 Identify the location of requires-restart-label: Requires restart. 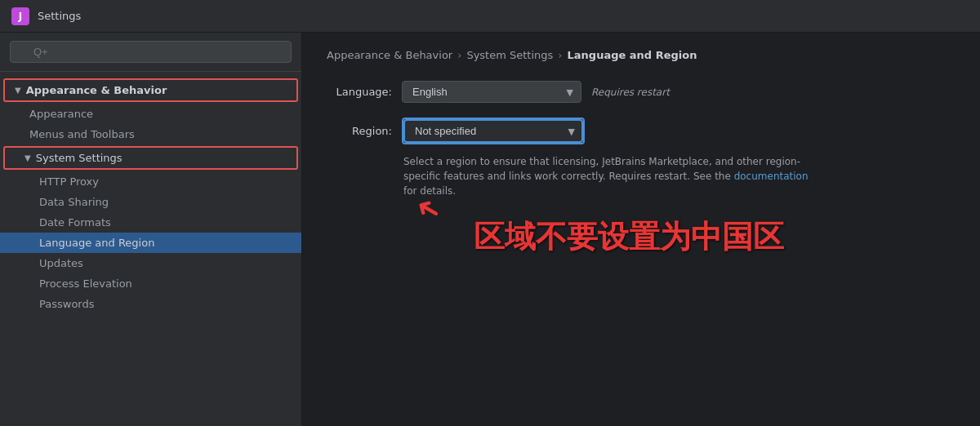
(630, 92).